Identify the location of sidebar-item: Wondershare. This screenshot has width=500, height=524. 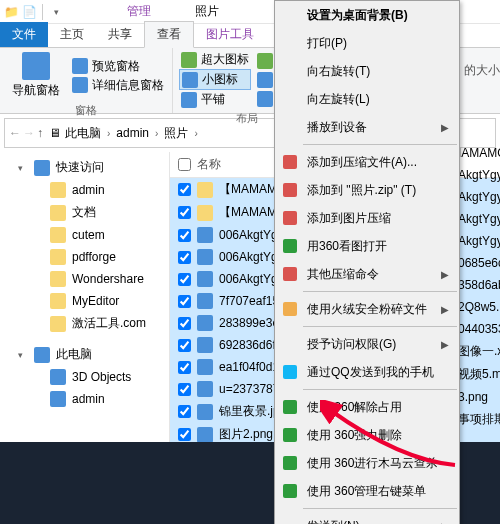
(84, 279).